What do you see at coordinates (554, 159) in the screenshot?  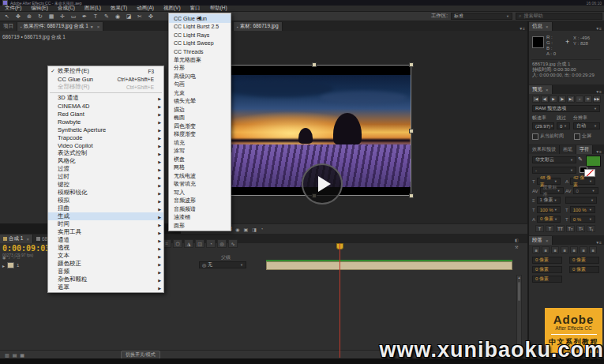 I see `font-family-dropdown: 华文彩云▼` at bounding box center [554, 159].